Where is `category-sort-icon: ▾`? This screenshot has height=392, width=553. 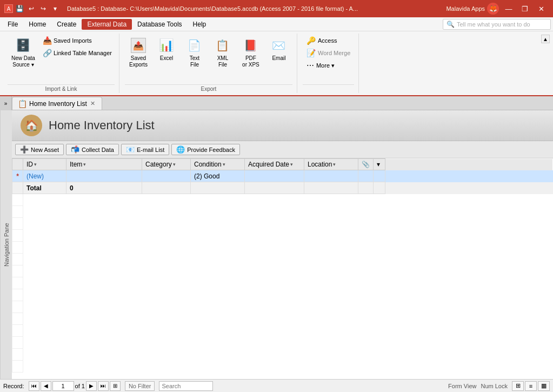
category-sort-icon: ▾ is located at coordinates (174, 164).